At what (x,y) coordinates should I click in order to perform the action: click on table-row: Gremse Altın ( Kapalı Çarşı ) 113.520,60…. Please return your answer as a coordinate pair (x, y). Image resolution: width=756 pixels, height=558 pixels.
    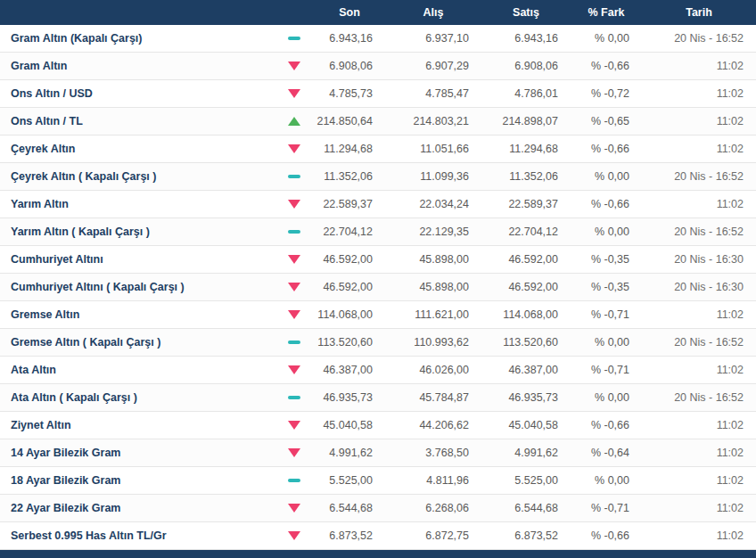
    Looking at the image, I should click on (378, 342).